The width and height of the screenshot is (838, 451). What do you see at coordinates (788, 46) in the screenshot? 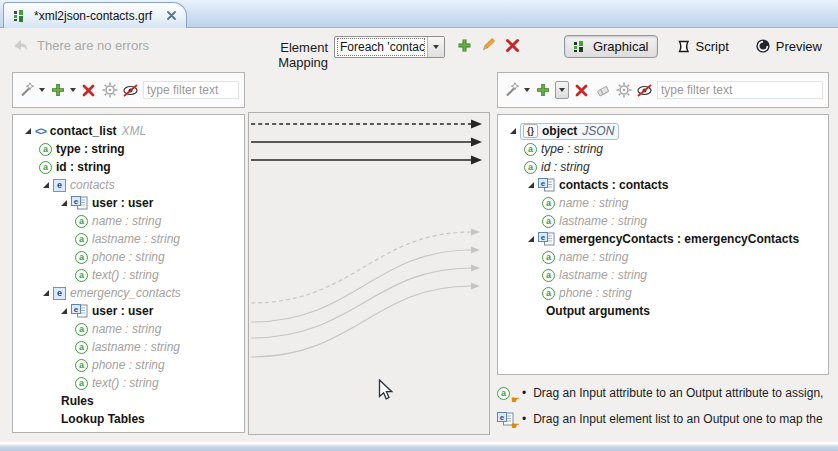
I see `preview-view-button: Preview` at bounding box center [788, 46].